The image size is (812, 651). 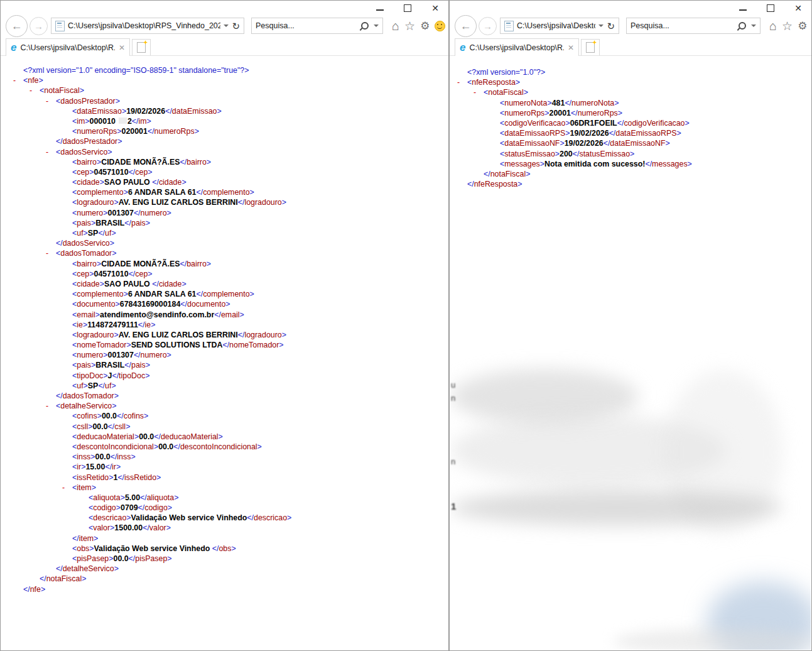 What do you see at coordinates (225, 539) in the screenshot?
I see `xml-line: </item>` at bounding box center [225, 539].